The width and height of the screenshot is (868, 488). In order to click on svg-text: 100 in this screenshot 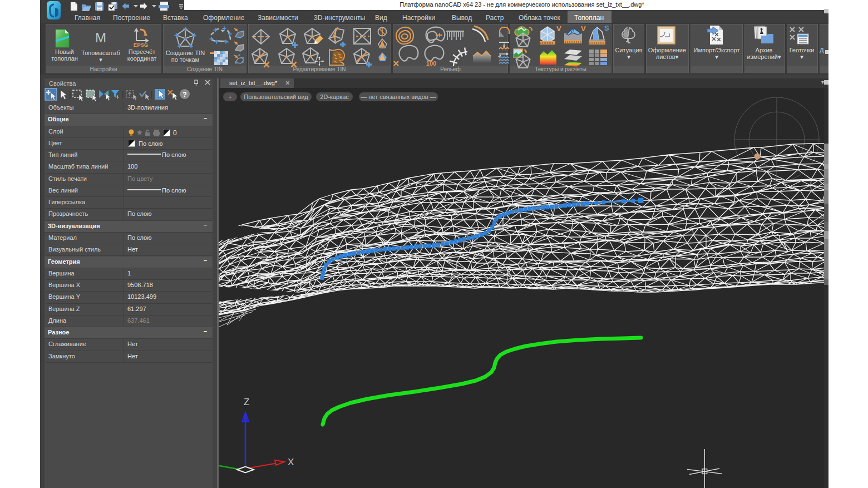, I will do `click(431, 63)`.